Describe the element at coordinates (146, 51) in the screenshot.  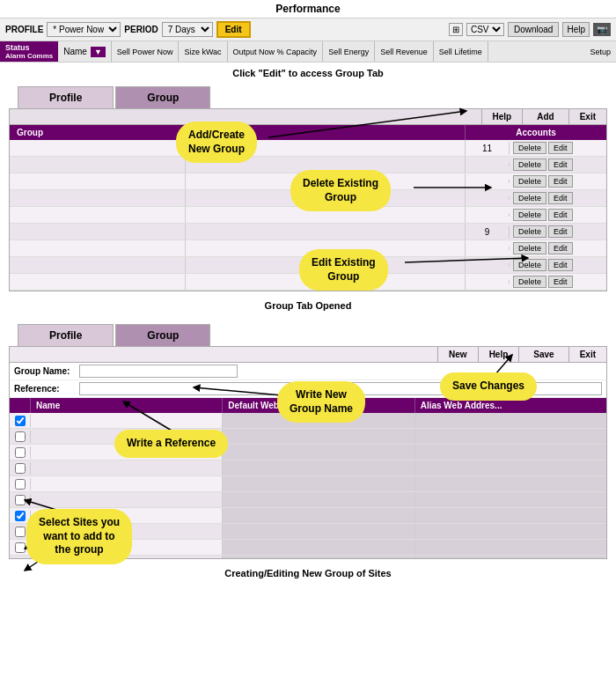
I see `sell-power-cell: Sell Power Now` at that location.